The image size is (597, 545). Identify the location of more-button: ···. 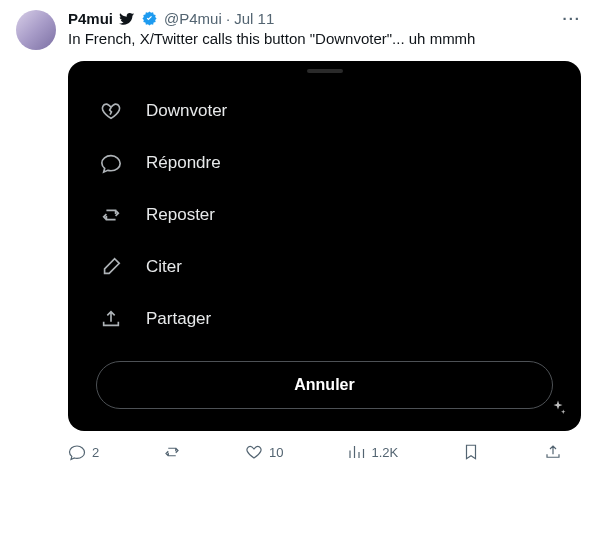
(572, 18).